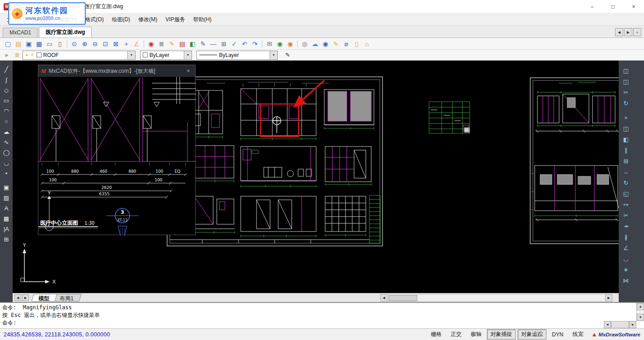 Image resolution: width=644 pixels, height=340 pixels. Describe the element at coordinates (65, 32) in the screenshot. I see `tab-yiliaoshi-limian: 医疗室立面.dwg` at that location.